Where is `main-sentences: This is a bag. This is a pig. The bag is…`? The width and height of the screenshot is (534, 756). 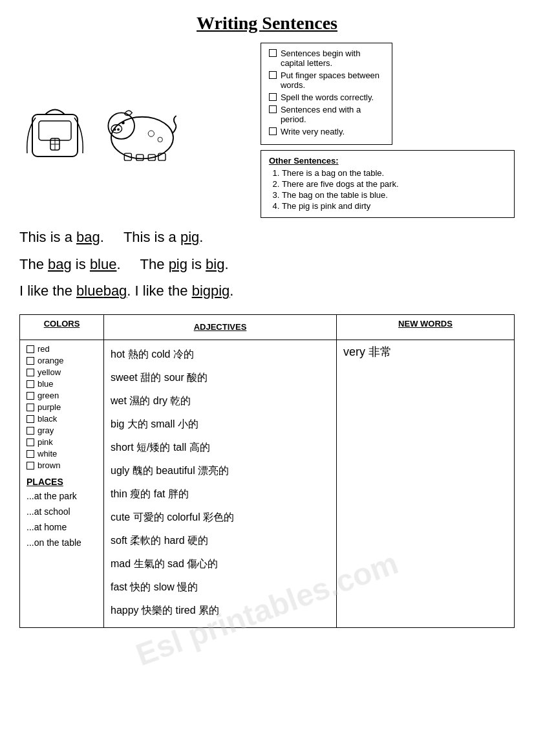 main-sentences: This is a bag. This is a pig. The bag is… is located at coordinates (267, 264).